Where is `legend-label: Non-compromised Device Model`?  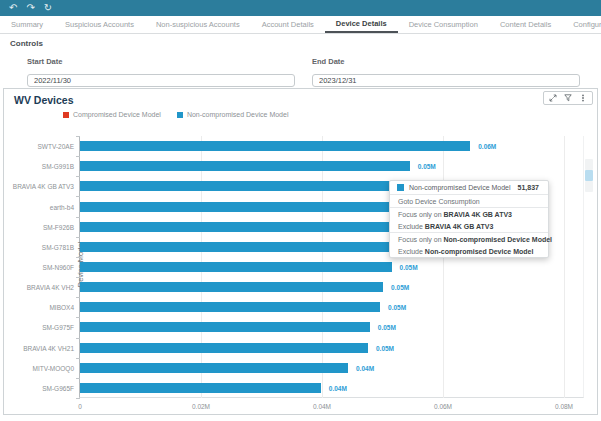
legend-label: Non-compromised Device Model is located at coordinates (238, 114).